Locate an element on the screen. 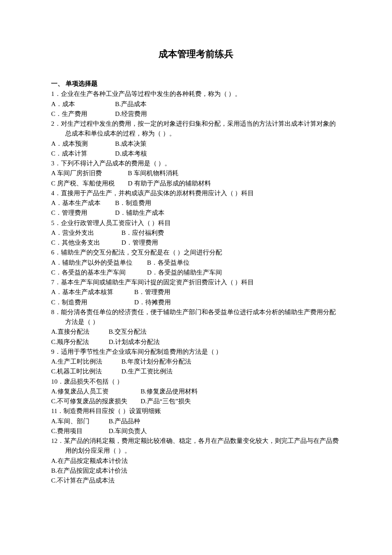 The image size is (392, 555). option: D 有助于产品形成的辅助材料 is located at coordinates (170, 183).